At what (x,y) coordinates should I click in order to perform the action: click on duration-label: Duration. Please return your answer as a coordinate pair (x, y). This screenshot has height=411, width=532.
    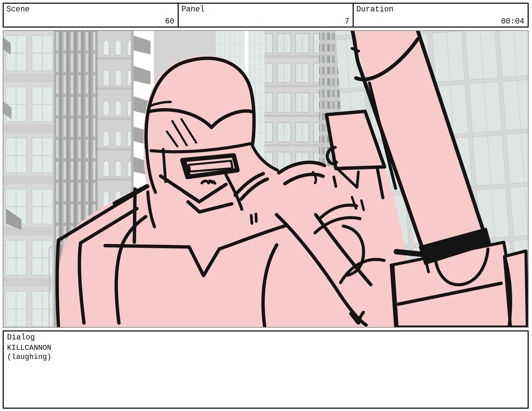
    Looking at the image, I should click on (441, 9).